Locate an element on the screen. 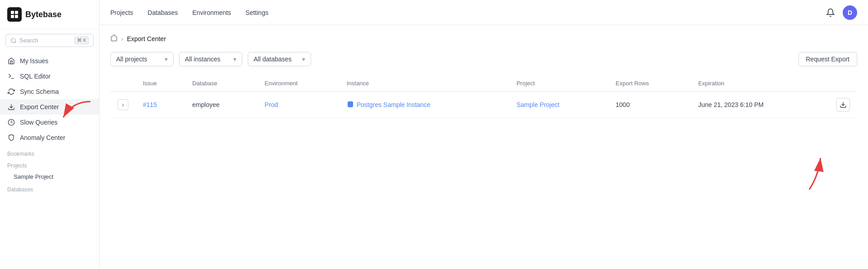 This screenshot has width=868, height=269. topnav-settings: Settings is located at coordinates (257, 13).